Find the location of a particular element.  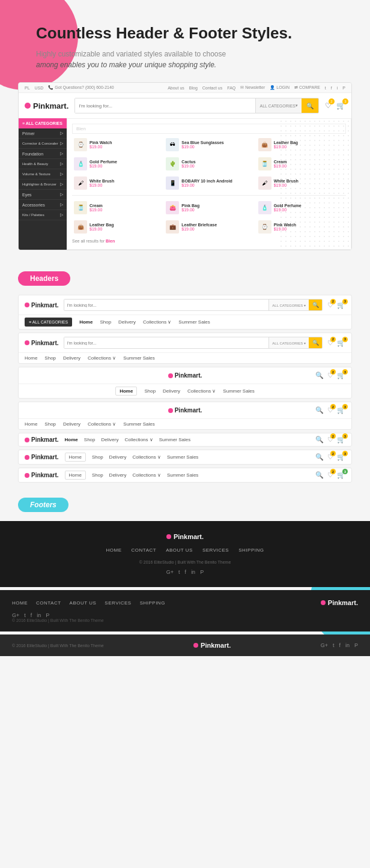

f2-nav-contact: CONTACT is located at coordinates (49, 603).